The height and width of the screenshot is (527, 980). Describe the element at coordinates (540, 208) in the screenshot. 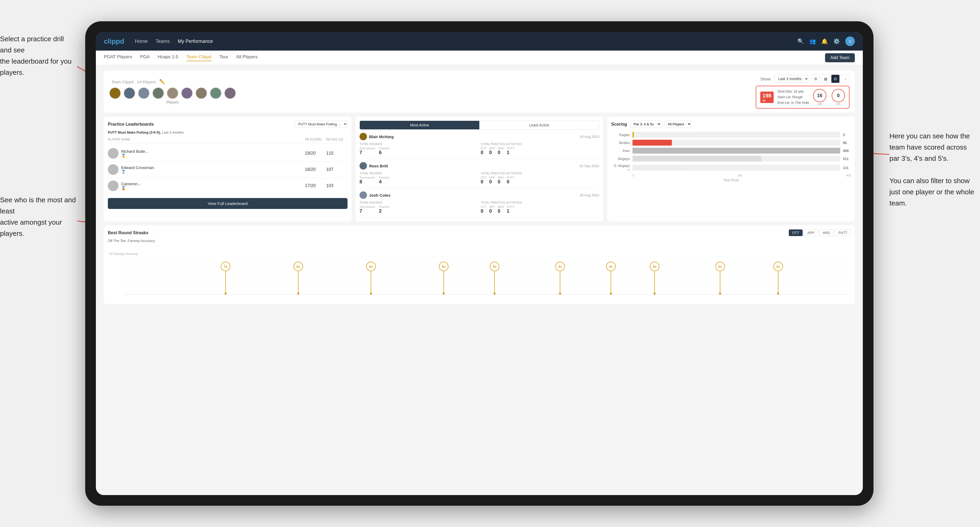

I see `practice-activities-group-3: Total Practice Activities OTT 0 APP 0` at that location.